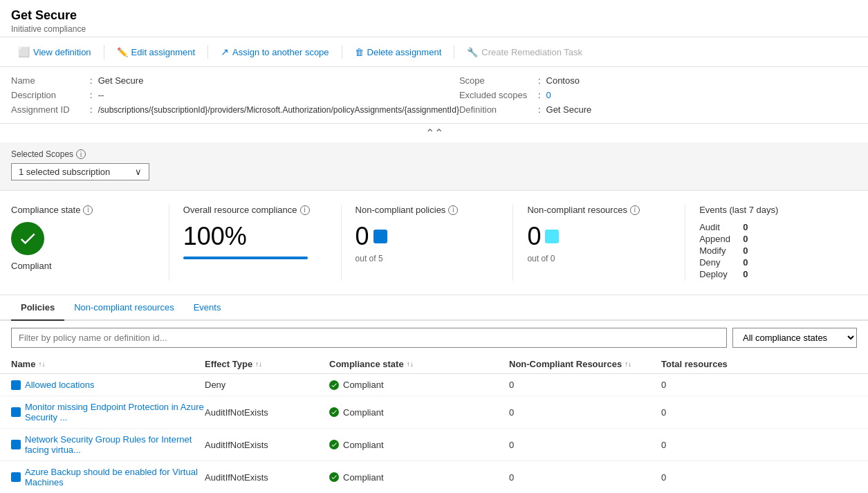 This screenshot has height=493, width=868. I want to click on meta-desc-value: --, so click(101, 95).